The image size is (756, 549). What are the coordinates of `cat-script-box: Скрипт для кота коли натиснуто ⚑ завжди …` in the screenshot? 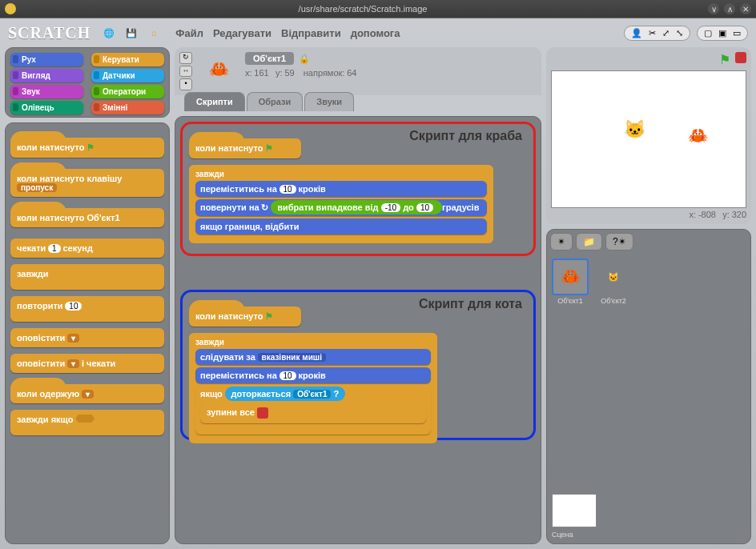 It's located at (358, 365).